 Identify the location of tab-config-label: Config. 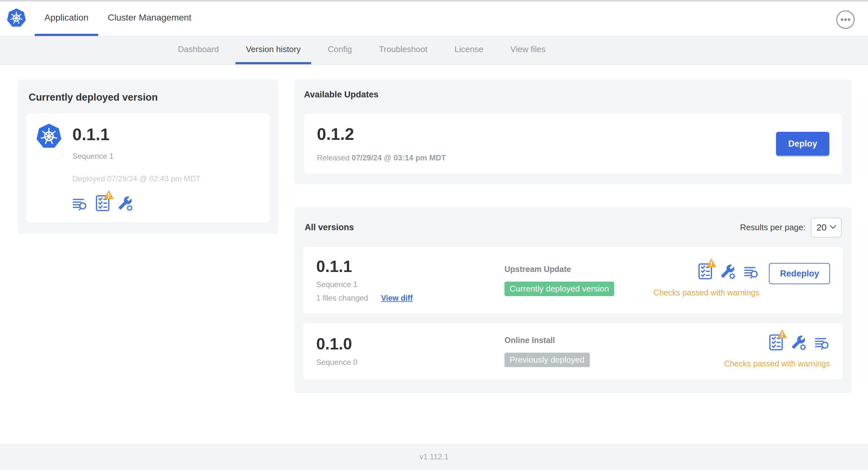
(340, 49).